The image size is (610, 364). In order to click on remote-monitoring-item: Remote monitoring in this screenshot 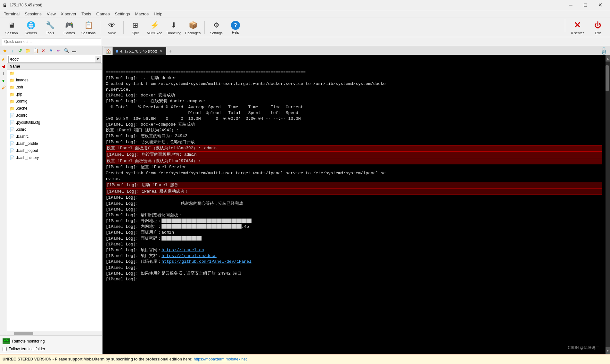, I will do `click(51, 341)`.